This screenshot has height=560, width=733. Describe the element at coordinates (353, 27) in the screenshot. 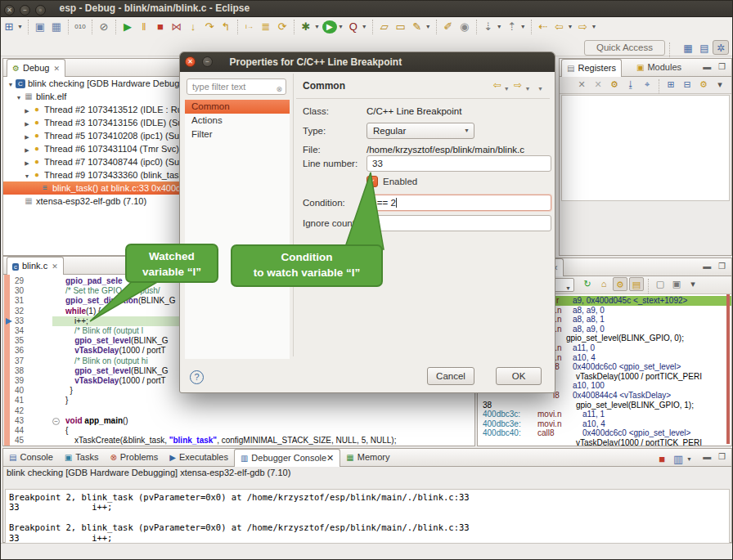

I see `coverage-icon: Q` at that location.